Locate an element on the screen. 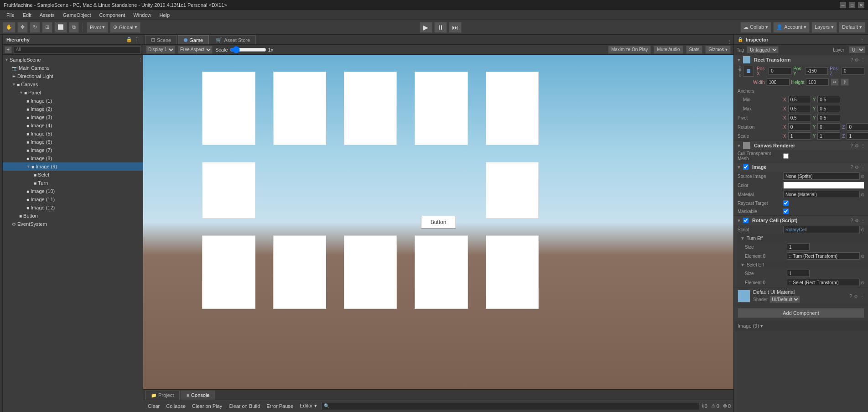  material-help-icon: ? is located at coordinates (851, 297).